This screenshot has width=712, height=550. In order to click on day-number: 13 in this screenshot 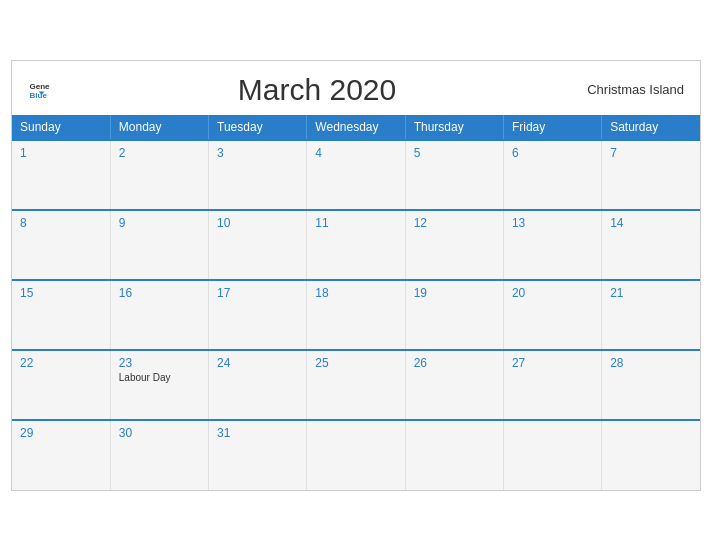, I will do `click(552, 223)`.